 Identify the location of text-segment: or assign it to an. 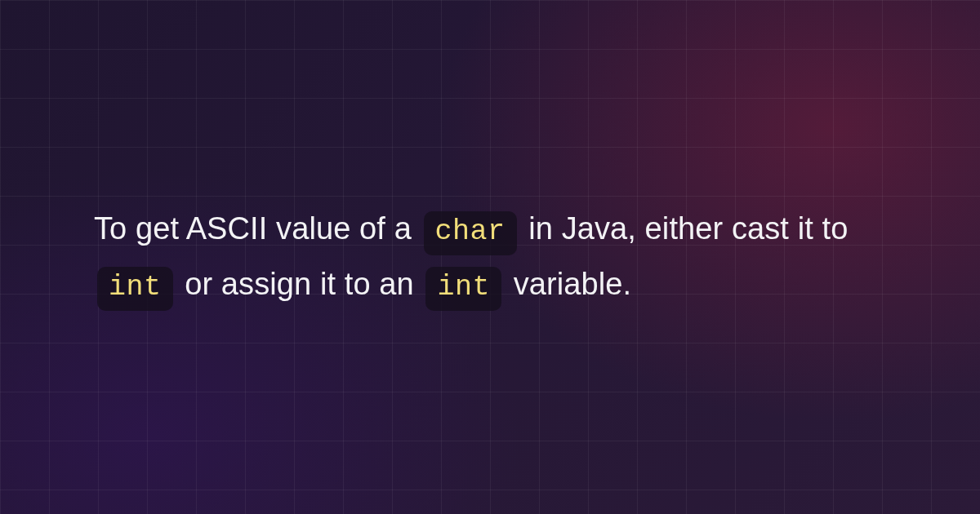
(300, 284).